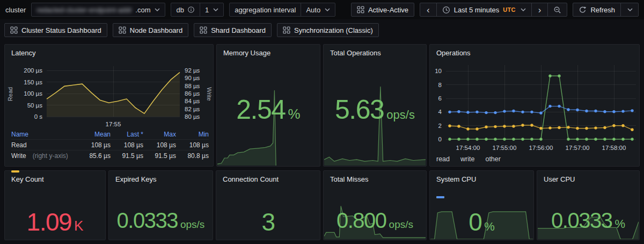 The width and height of the screenshot is (644, 244). Describe the element at coordinates (438, 71) in the screenshot. I see `y-axis-tick: 10` at that location.